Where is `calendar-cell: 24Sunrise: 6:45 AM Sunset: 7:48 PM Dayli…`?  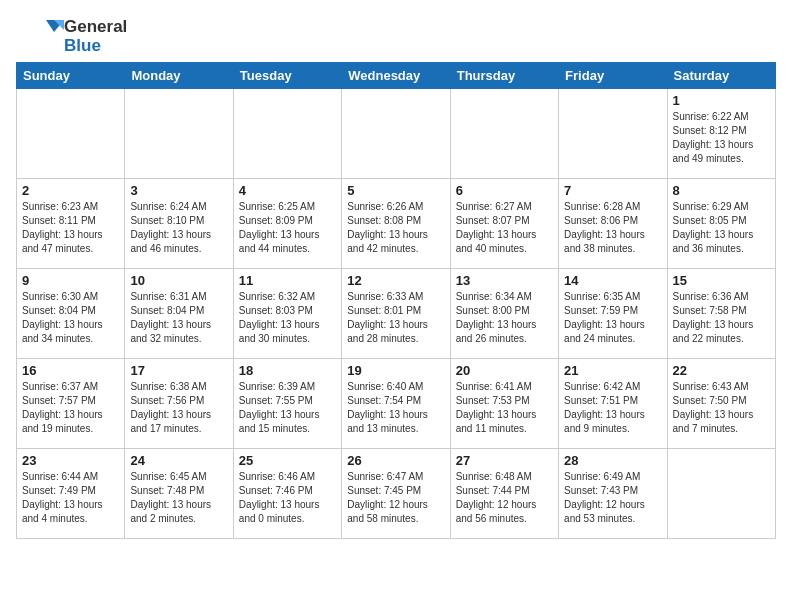
calendar-cell: 24Sunrise: 6:45 AM Sunset: 7:48 PM Dayli… is located at coordinates (179, 494).